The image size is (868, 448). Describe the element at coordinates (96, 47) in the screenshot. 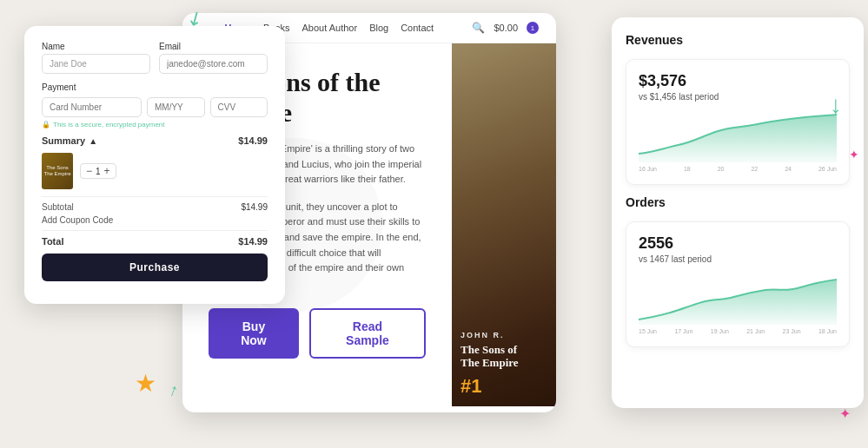

I see `name-label: Name` at that location.